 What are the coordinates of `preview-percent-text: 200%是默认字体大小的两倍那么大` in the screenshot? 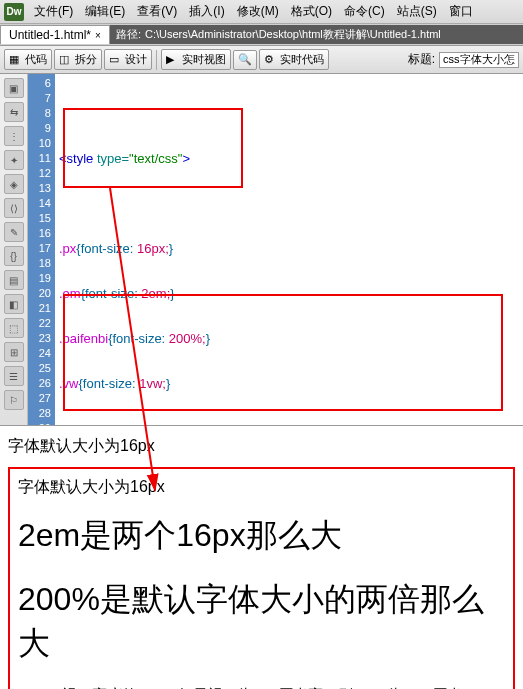 It's located at (262, 622).